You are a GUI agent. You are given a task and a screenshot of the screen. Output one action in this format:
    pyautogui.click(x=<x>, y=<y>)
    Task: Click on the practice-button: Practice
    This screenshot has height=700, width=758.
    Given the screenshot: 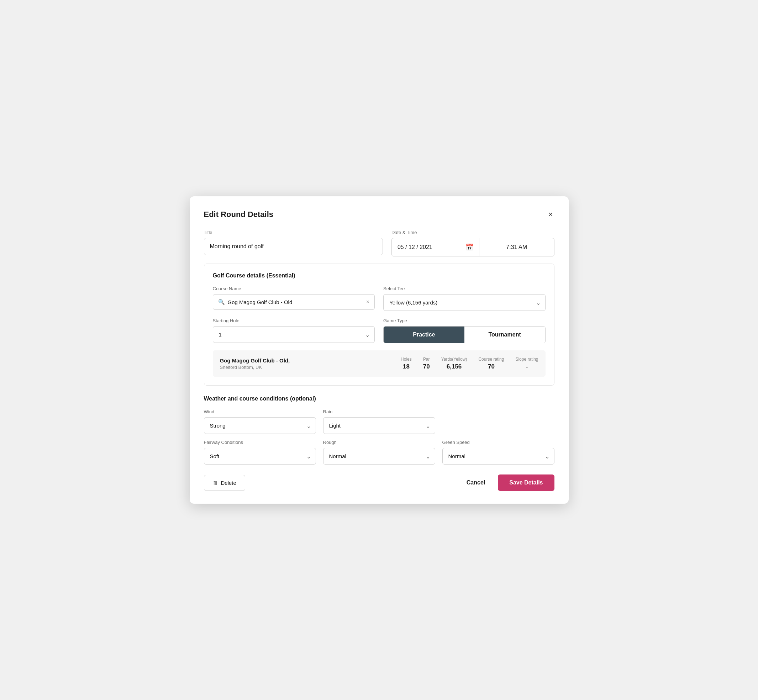 What is the action you would take?
    pyautogui.click(x=424, y=335)
    